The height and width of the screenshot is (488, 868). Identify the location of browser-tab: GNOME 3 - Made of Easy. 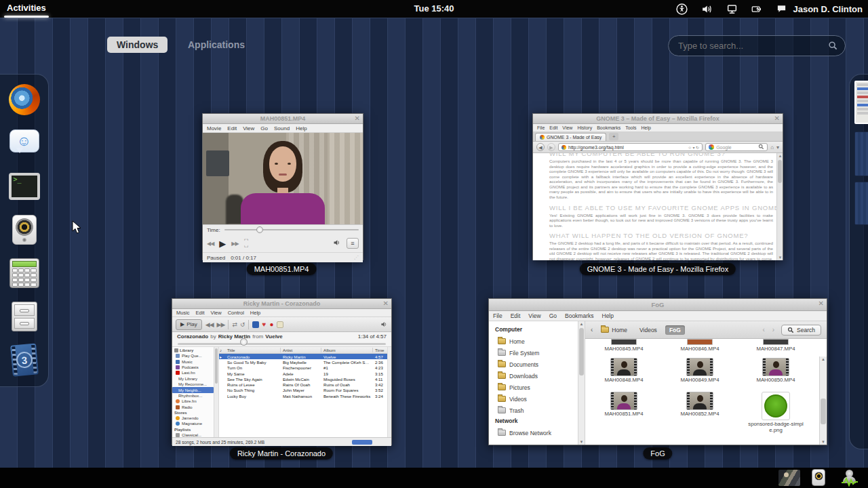
(571, 137).